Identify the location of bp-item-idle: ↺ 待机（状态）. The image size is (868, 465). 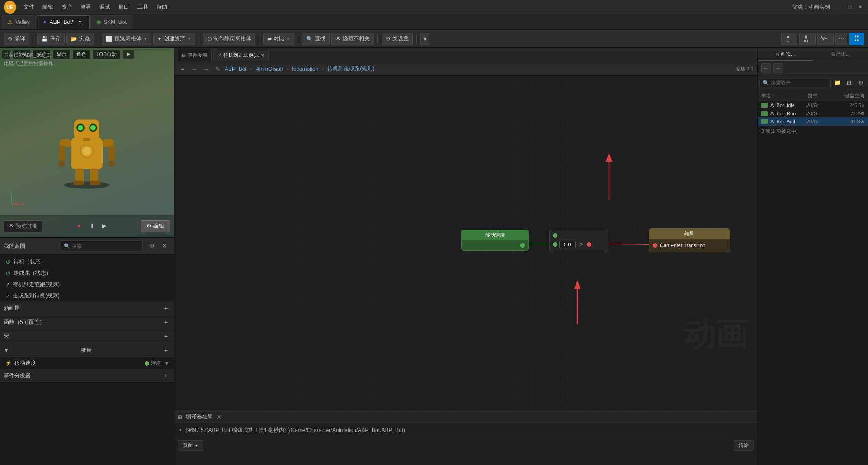
(87, 262).